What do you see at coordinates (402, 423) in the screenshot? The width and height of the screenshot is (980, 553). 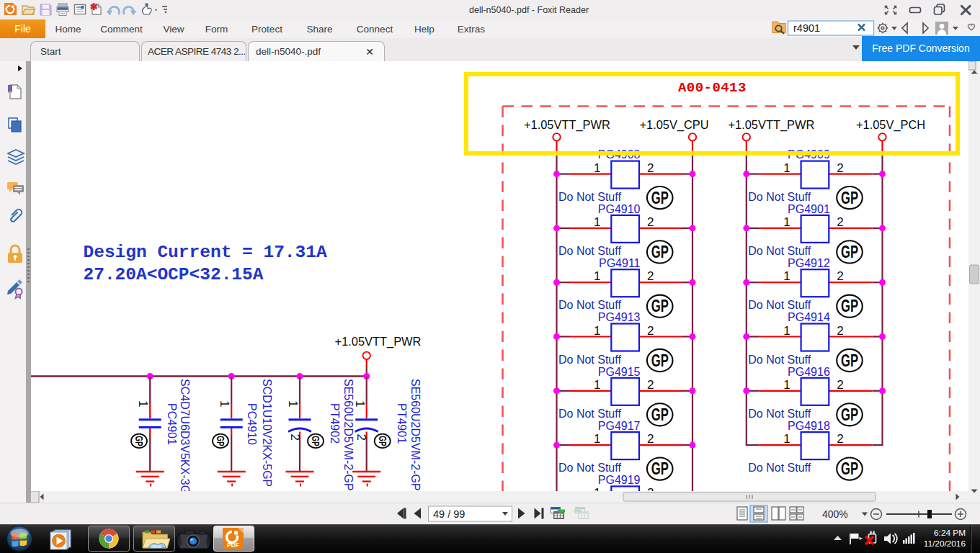 I see `svg-text: PT4901` at bounding box center [402, 423].